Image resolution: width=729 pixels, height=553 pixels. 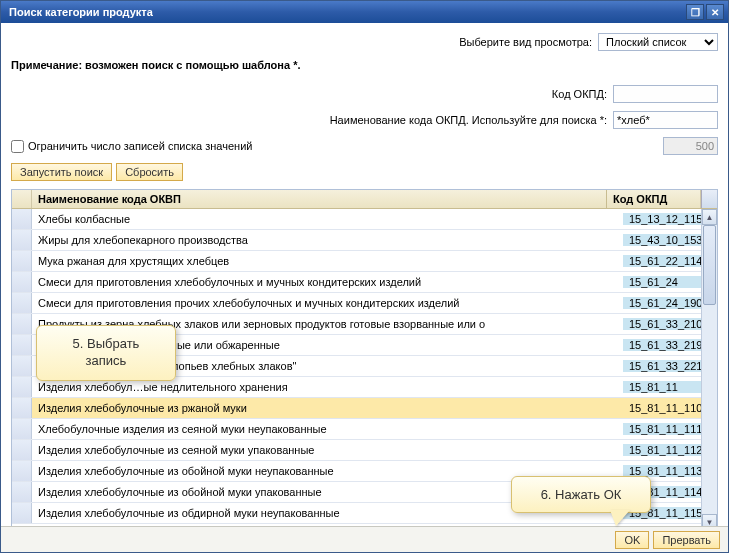 What do you see at coordinates (140, 146) in the screenshot?
I see `limit-label: Ограничить число записей списка значений` at bounding box center [140, 146].